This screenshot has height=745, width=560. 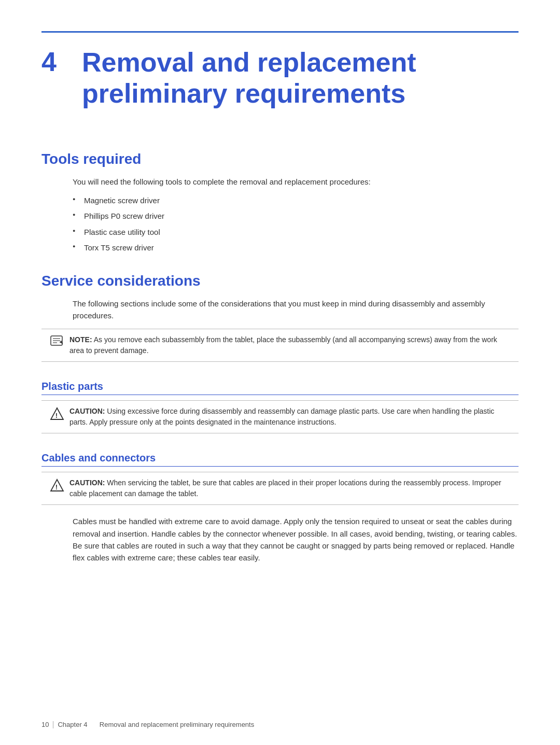 I want to click on note-icon, so click(x=57, y=341).